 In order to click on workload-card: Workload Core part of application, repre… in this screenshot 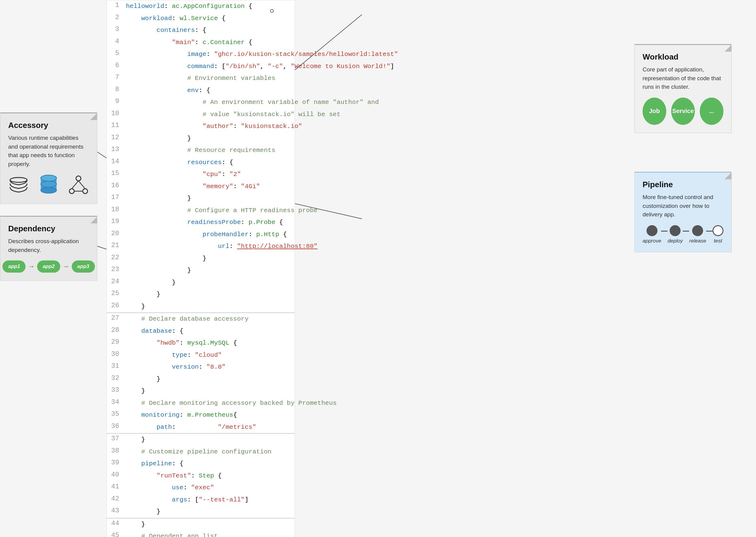, I will do `click(683, 89)`.